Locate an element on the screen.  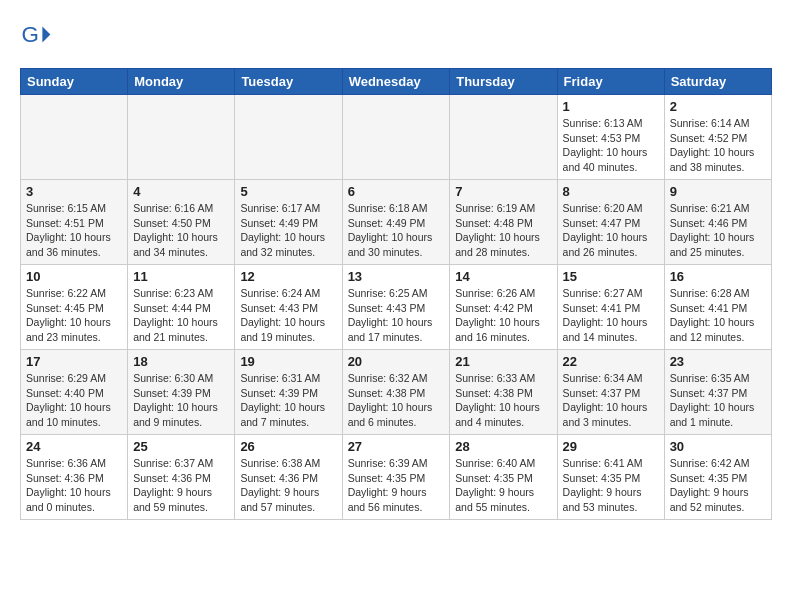
day-number: 29 is located at coordinates (611, 446).